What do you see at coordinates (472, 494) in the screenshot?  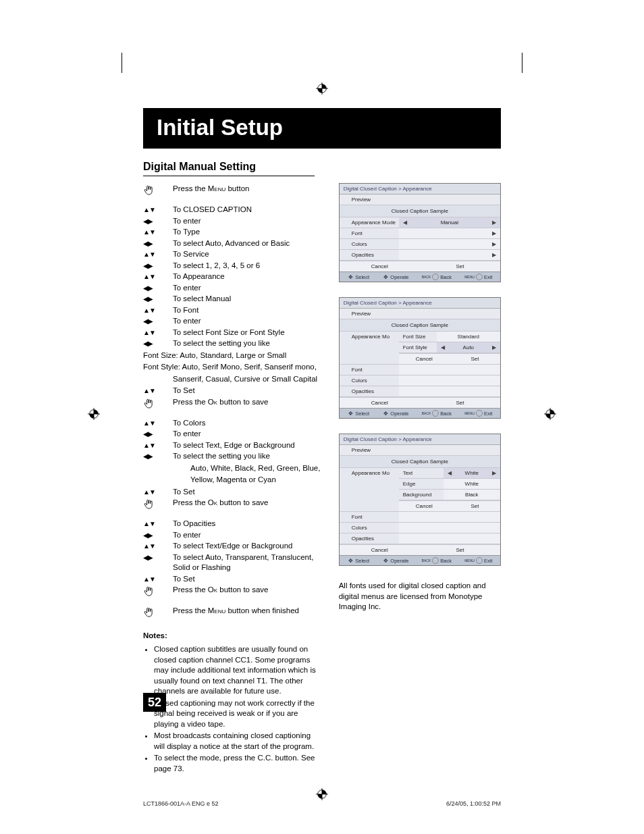 I see `osd-sub-value: Black` at bounding box center [472, 494].